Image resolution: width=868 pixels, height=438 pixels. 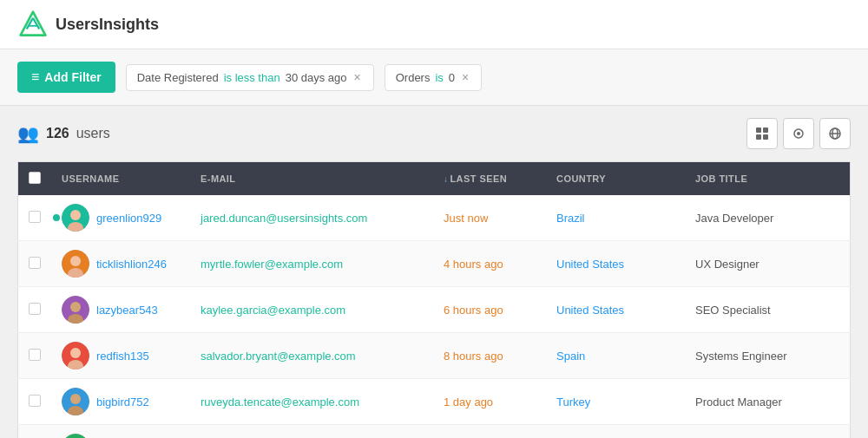 I want to click on table-header-row: Username E-Mail ↓Last Seen Country Job T…, so click(x=434, y=179).